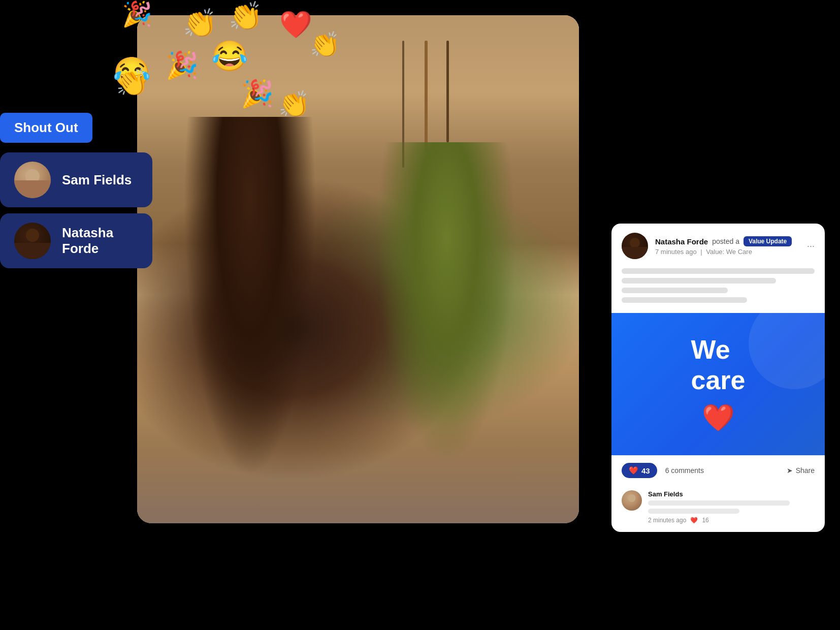  Describe the element at coordinates (76, 241) in the screenshot. I see `user-card-natasha: Natasha Forde` at that location.